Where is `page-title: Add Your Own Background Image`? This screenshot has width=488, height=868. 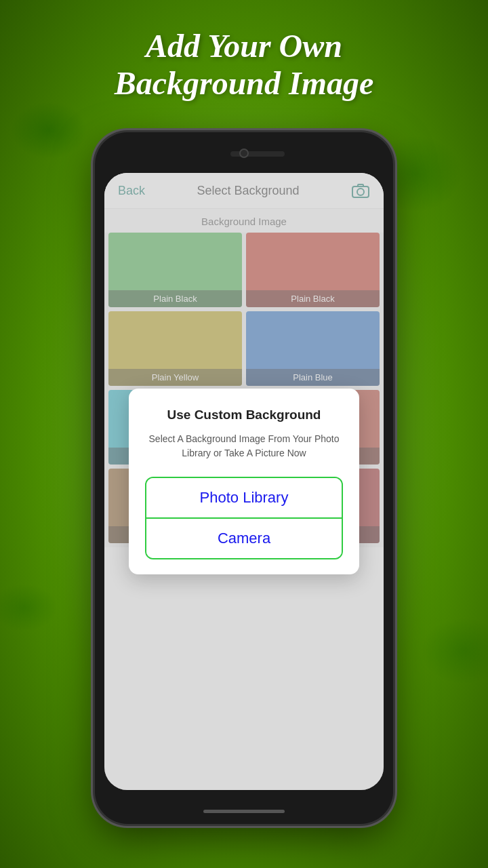
page-title: Add Your Own Background Image is located at coordinates (244, 64).